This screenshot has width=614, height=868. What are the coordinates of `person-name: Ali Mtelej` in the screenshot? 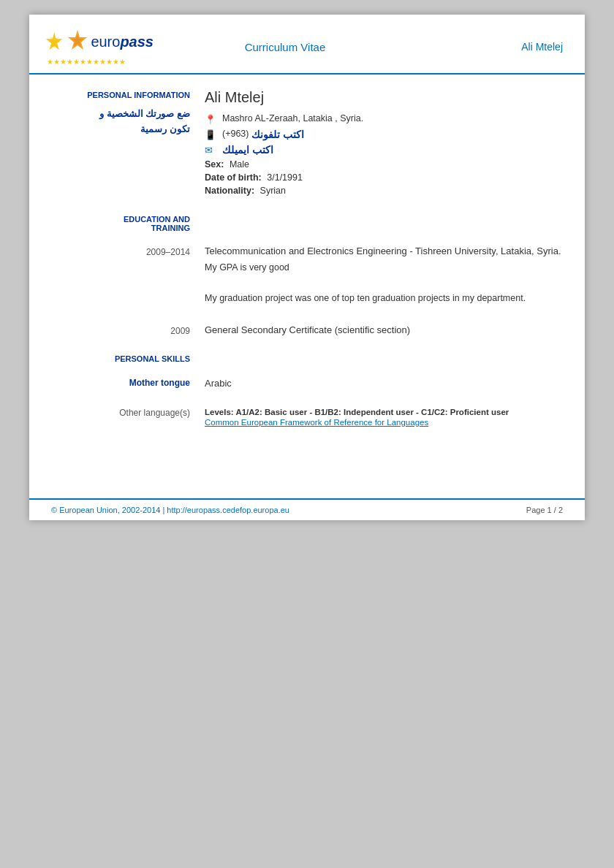 It's located at (384, 98).